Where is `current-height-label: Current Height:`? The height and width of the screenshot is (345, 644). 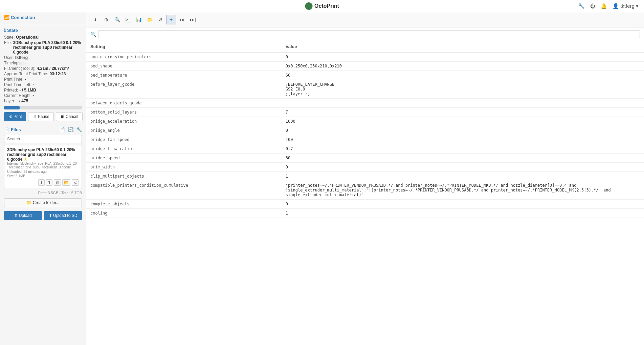 current-height-label: Current Height: is located at coordinates (18, 96).